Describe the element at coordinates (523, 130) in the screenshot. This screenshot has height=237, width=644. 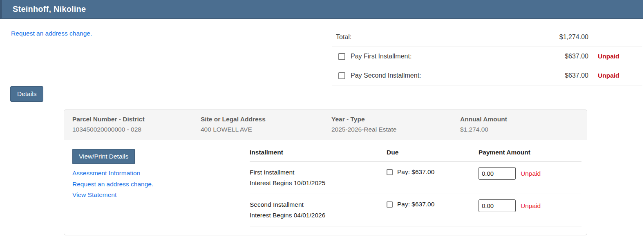
I see `annual-amount-value: $1,274.00` at that location.